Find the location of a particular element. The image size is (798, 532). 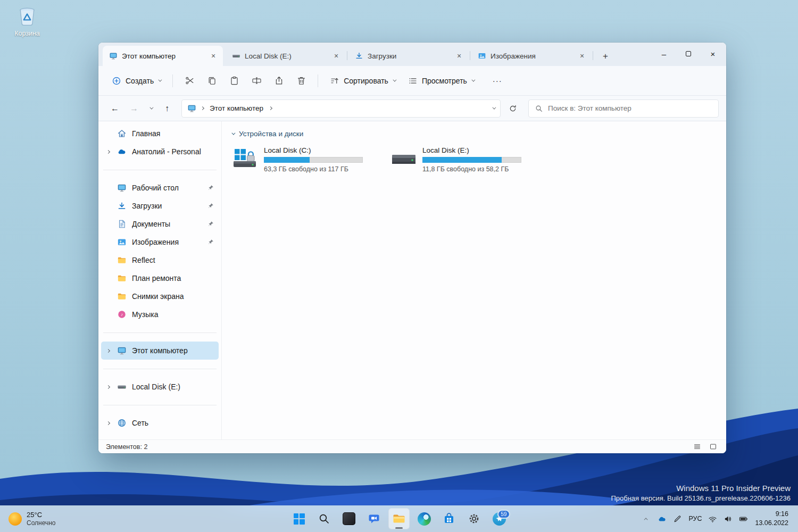

address-dropdown-icon is located at coordinates (494, 107).